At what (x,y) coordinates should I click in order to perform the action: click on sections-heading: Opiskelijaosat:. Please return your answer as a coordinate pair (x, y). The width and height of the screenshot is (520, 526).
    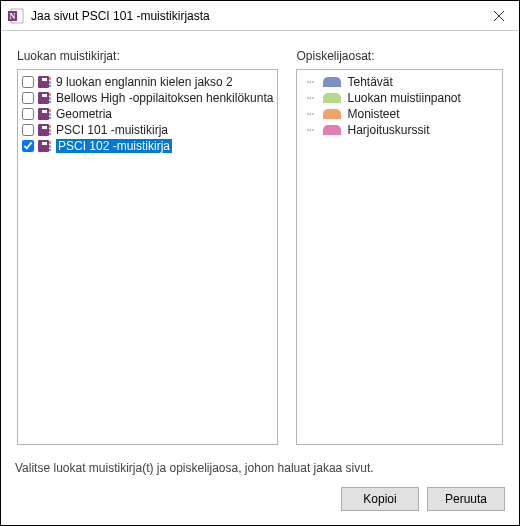
    Looking at the image, I should click on (400, 56).